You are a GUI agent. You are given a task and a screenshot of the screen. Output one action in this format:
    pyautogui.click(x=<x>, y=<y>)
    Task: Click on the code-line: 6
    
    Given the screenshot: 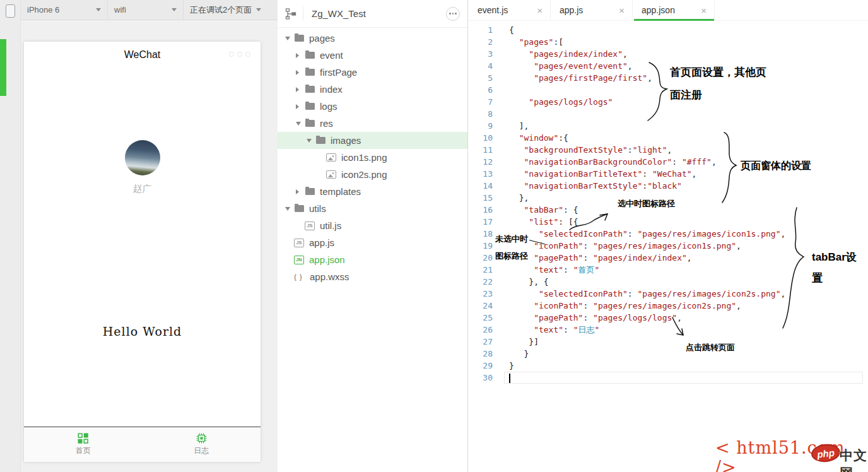 What is the action you would take?
    pyautogui.click(x=669, y=90)
    